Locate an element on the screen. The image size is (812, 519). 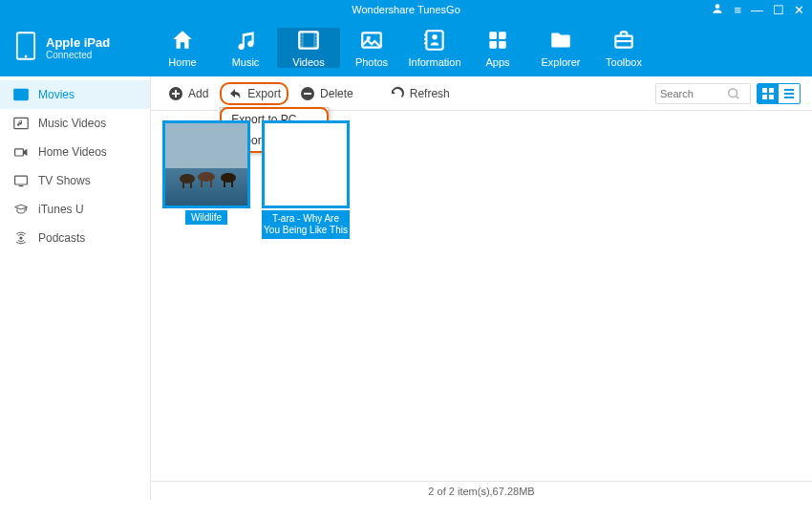
device-name: Apple iPad is located at coordinates (78, 42).